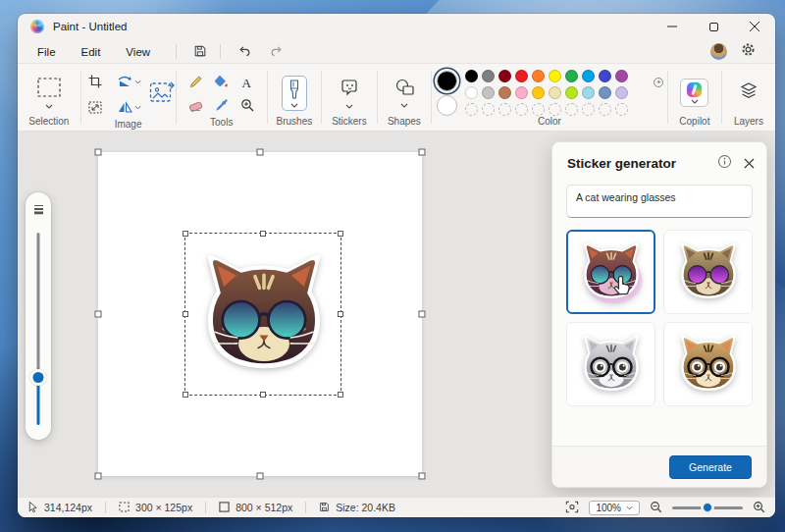 Image resolution: width=785 pixels, height=532 pixels. Describe the element at coordinates (708, 272) in the screenshot. I see `sticker-thumbnail-cat-purple-sunglasses` at that location.